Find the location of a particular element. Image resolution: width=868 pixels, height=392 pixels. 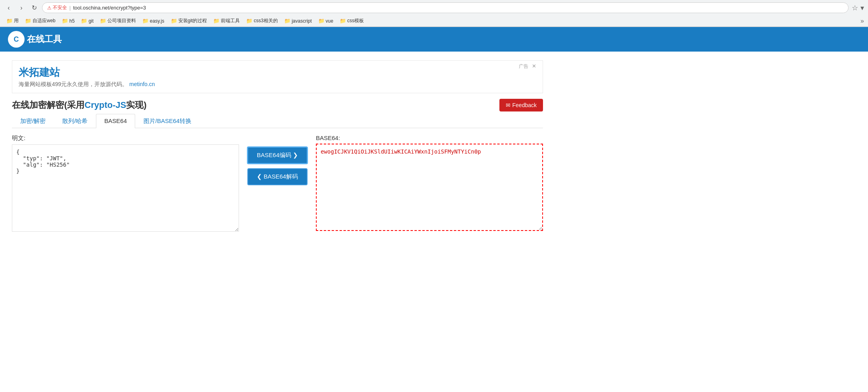

feedback-button: ✉ Feedback is located at coordinates (521, 105).